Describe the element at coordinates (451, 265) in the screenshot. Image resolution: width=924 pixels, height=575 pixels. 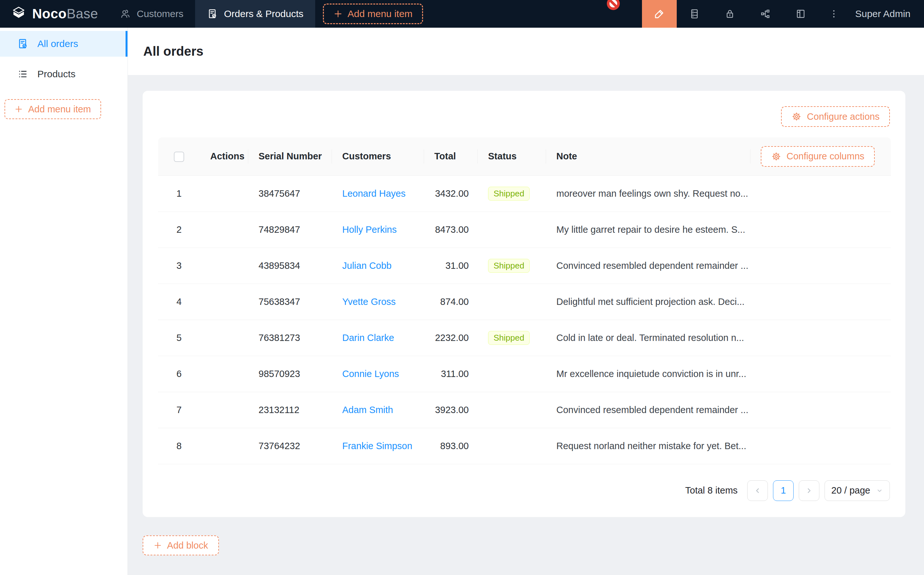
I see `total-cell: 31.00` at that location.